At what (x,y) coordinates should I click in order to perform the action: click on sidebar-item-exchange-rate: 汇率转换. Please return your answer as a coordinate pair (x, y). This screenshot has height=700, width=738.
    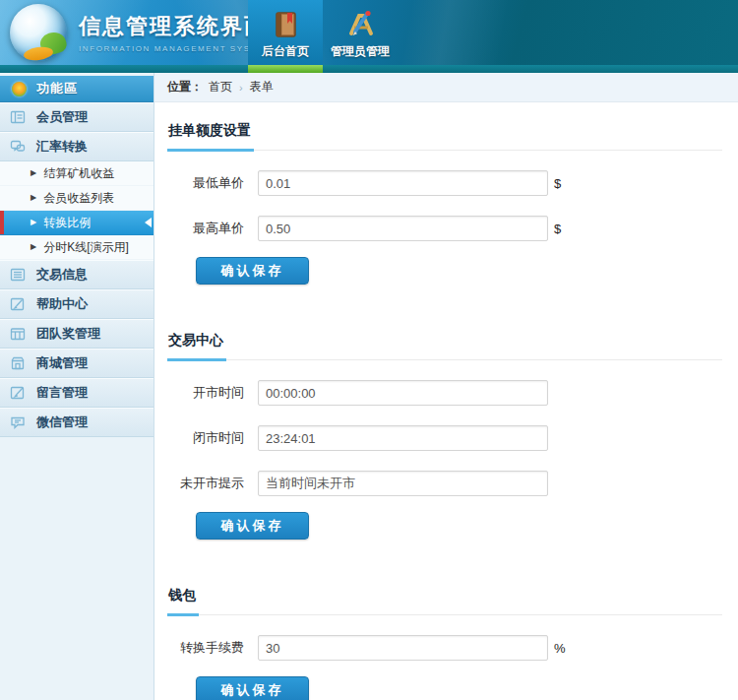
    Looking at the image, I should click on (77, 147).